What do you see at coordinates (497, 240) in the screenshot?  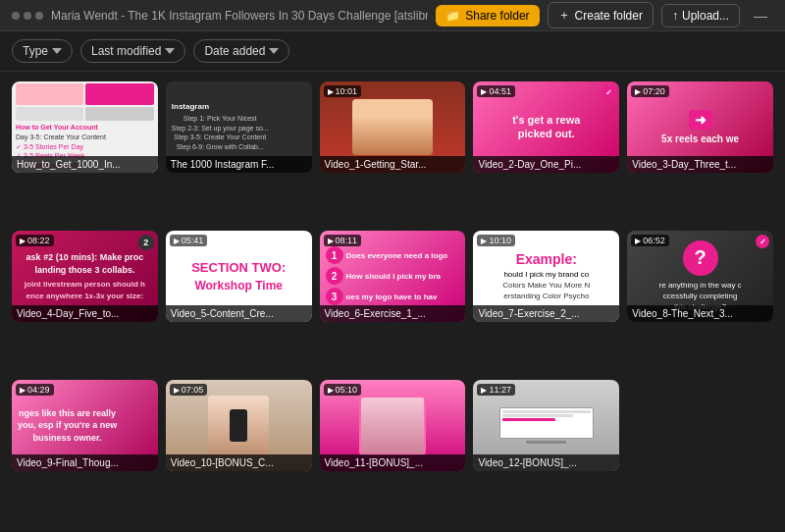 I see `video-duration: ▶ 10:10` at bounding box center [497, 240].